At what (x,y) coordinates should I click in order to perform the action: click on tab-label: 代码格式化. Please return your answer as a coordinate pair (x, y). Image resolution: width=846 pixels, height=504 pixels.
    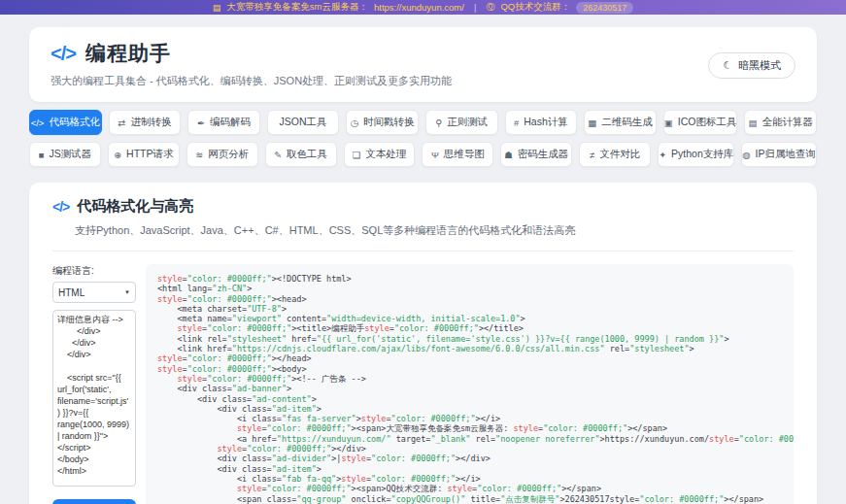
    Looking at the image, I should click on (74, 122).